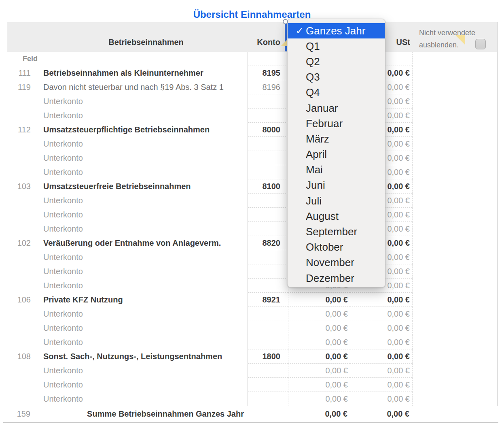 Image resolution: width=504 pixels, height=430 pixels. I want to click on table-row: 119 Davon nicht steuerbar und nach §19 A…, so click(252, 87).